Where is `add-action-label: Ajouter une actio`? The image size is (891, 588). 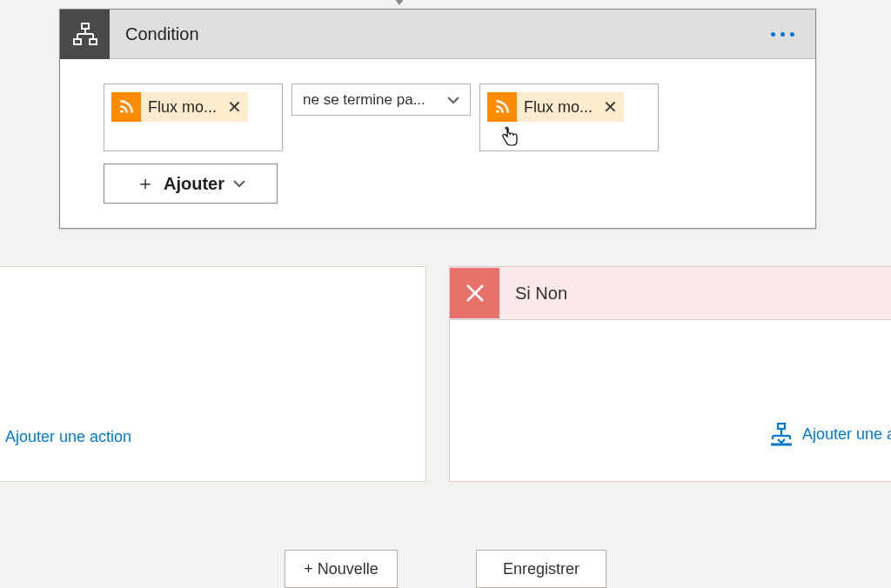
add-action-label: Ajouter une actio is located at coordinates (847, 435).